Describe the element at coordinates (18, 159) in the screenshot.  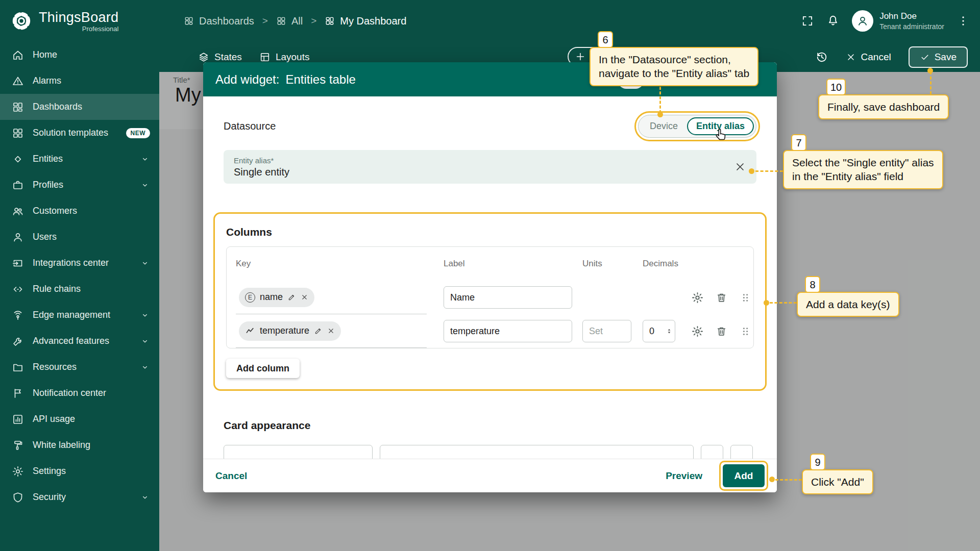
I see `entities-icon` at that location.